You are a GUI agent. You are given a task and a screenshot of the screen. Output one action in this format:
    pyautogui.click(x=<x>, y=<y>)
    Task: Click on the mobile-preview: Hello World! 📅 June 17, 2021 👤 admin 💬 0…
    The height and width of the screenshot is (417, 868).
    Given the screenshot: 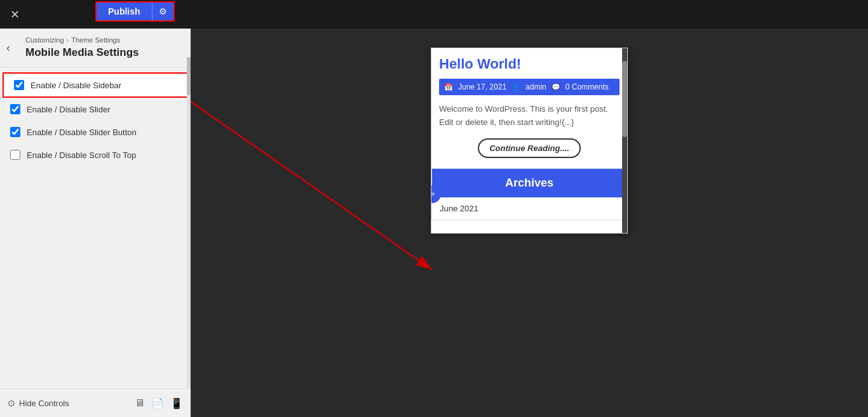 What is the action you would take?
    pyautogui.click(x=529, y=141)
    